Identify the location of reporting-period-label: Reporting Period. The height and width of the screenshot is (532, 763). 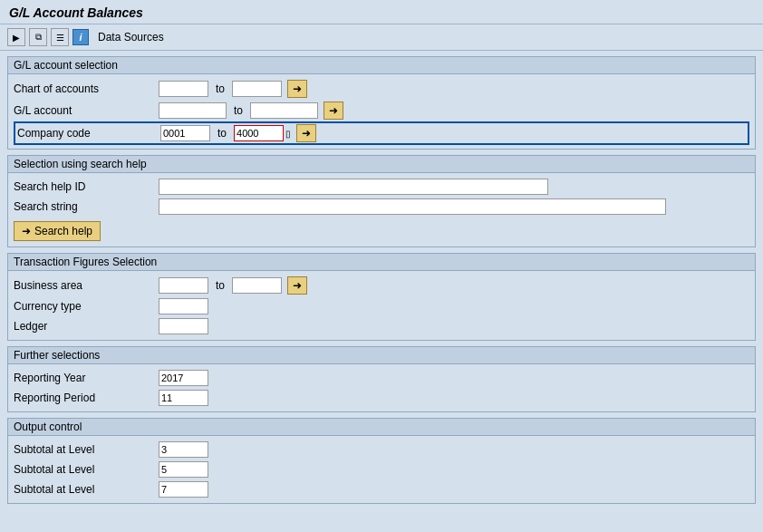
(86, 398).